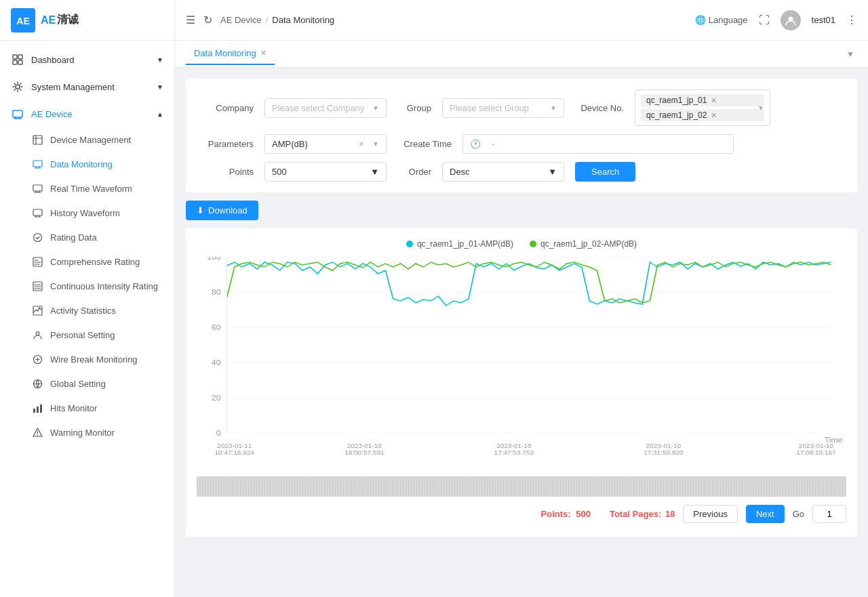 Image resolution: width=868 pixels, height=597 pixels. Describe the element at coordinates (852, 20) in the screenshot. I see `more-icon: ⋮` at that location.